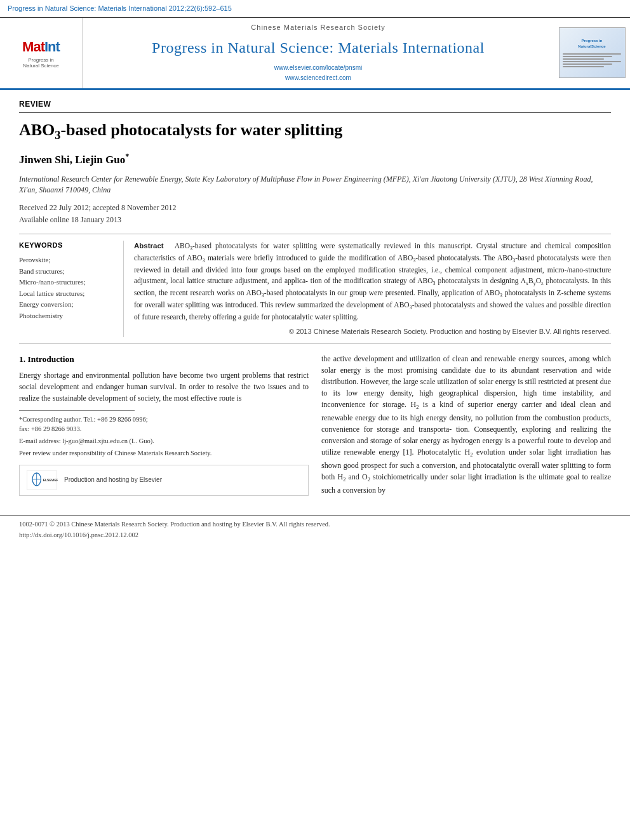  What do you see at coordinates (71, 289) in the screenshot?
I see `keywords-column: KEYWORDS Perovskite; Band structures; Mi…` at bounding box center [71, 289].